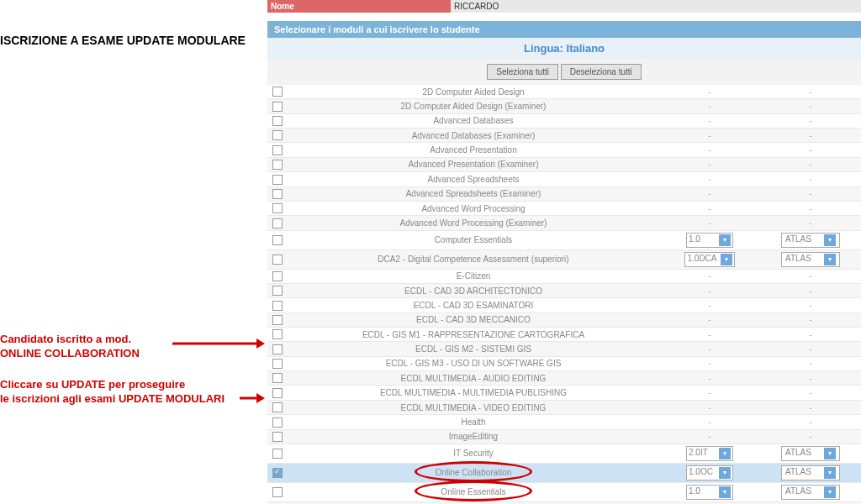  What do you see at coordinates (564, 208) in the screenshot?
I see `module-row: Advanced Word Processing--` at bounding box center [564, 208].